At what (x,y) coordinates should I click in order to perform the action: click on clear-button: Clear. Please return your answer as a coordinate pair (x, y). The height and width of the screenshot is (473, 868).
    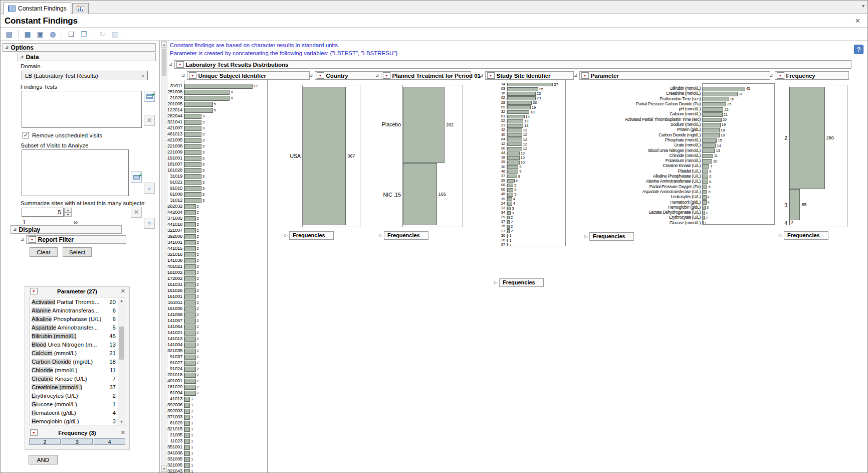
    Looking at the image, I should click on (44, 252).